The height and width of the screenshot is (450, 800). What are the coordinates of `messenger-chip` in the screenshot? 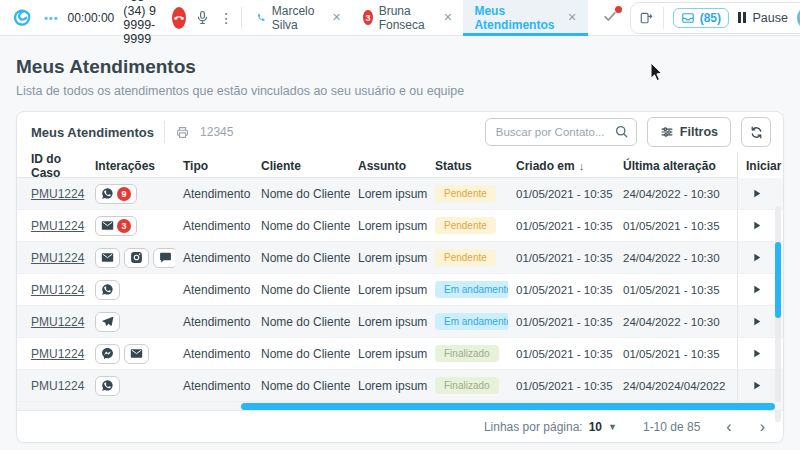 It's located at (108, 354).